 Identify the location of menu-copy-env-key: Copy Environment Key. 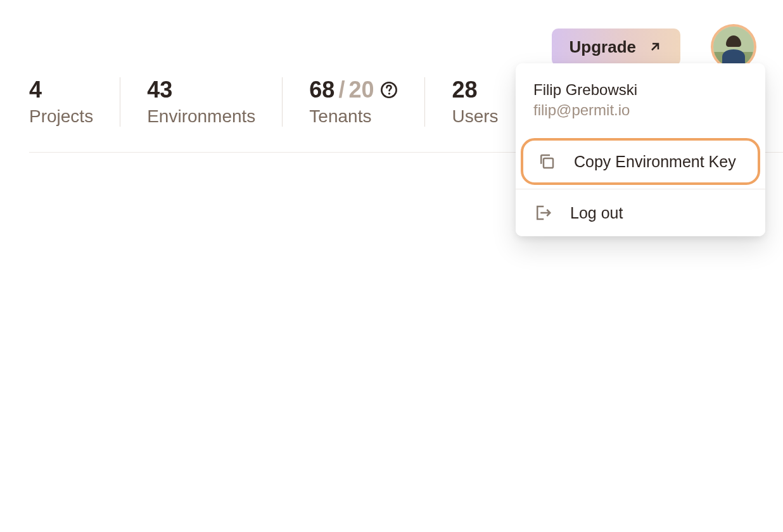
(640, 162).